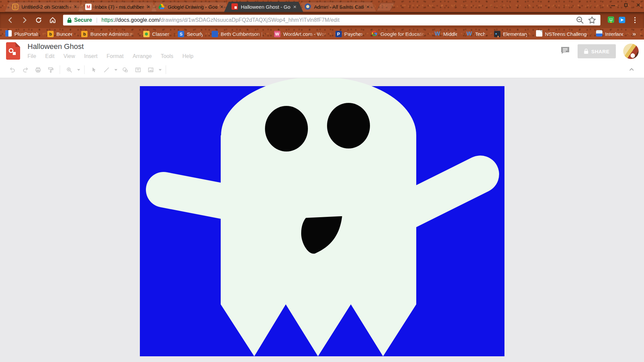 The image size is (644, 362). I want to click on ghost-right-eye-shape, so click(348, 126).